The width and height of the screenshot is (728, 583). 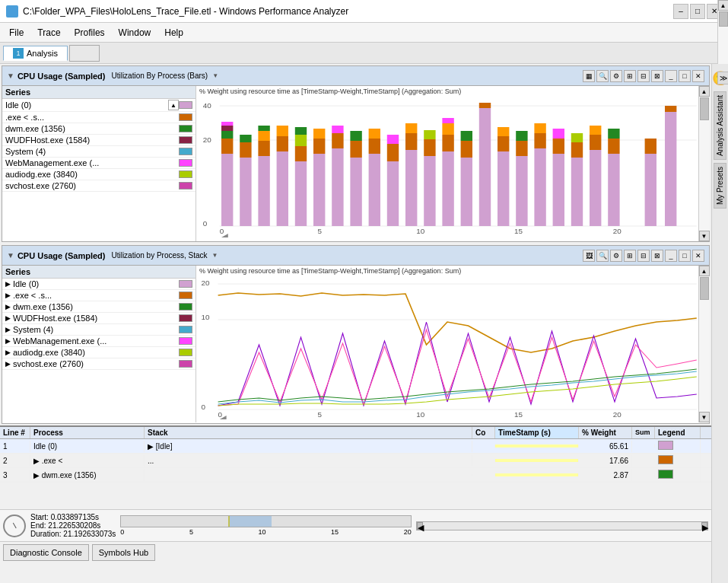 I want to click on panel1-grid1-icon: ⊞, so click(x=630, y=76).